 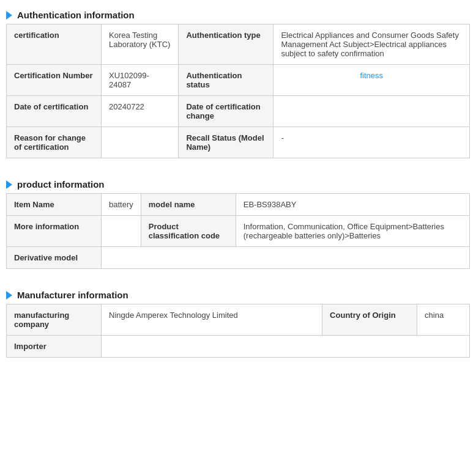 What do you see at coordinates (239, 111) in the screenshot?
I see `table-row: Date of certification 20240722 Date of c…` at bounding box center [239, 111].